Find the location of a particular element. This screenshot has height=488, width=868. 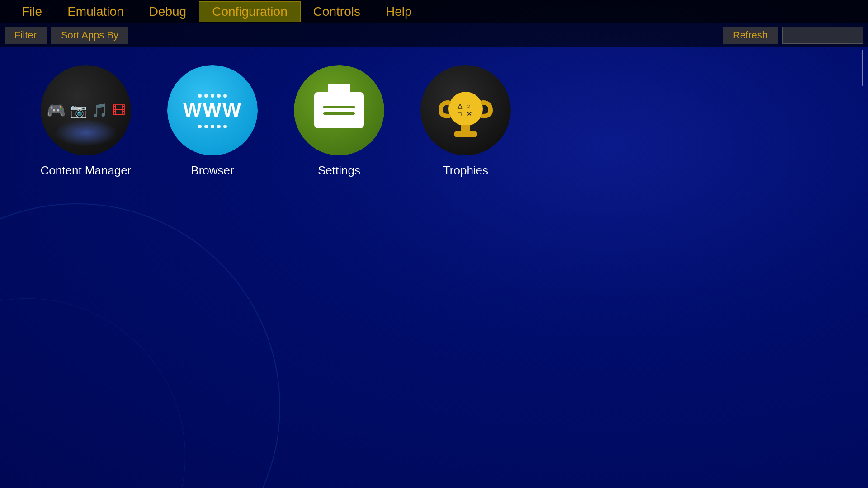

menu-emulation: Emulation is located at coordinates (96, 12).